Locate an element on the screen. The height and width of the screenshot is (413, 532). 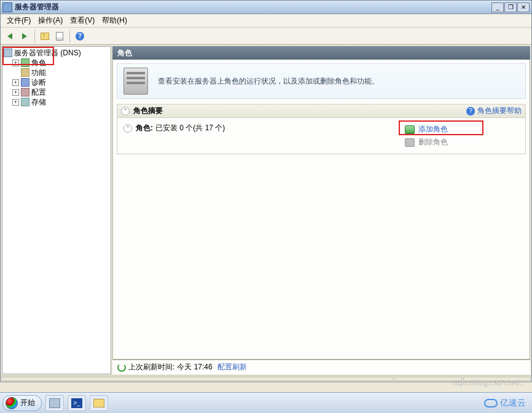
cloud-icon is located at coordinates (491, 403).